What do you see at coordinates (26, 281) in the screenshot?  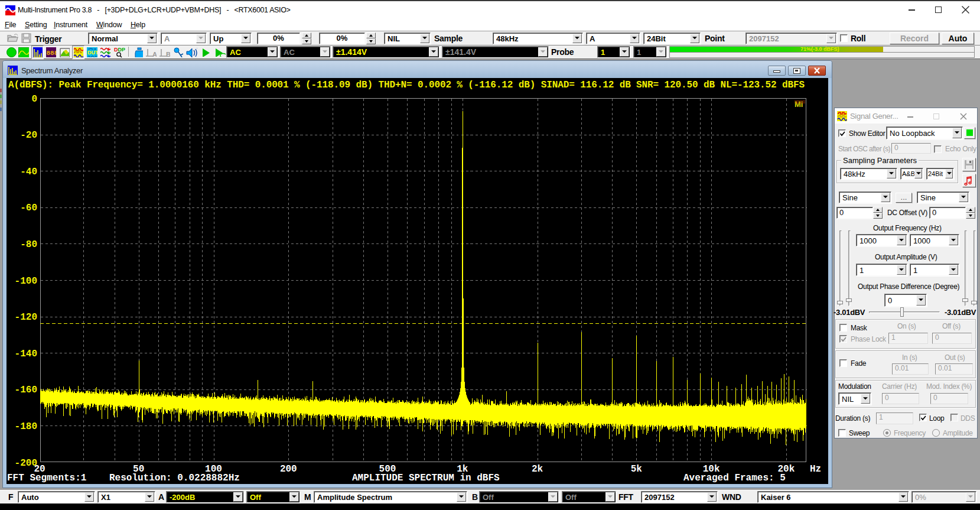 I see `svg-text: -100` at bounding box center [26, 281].